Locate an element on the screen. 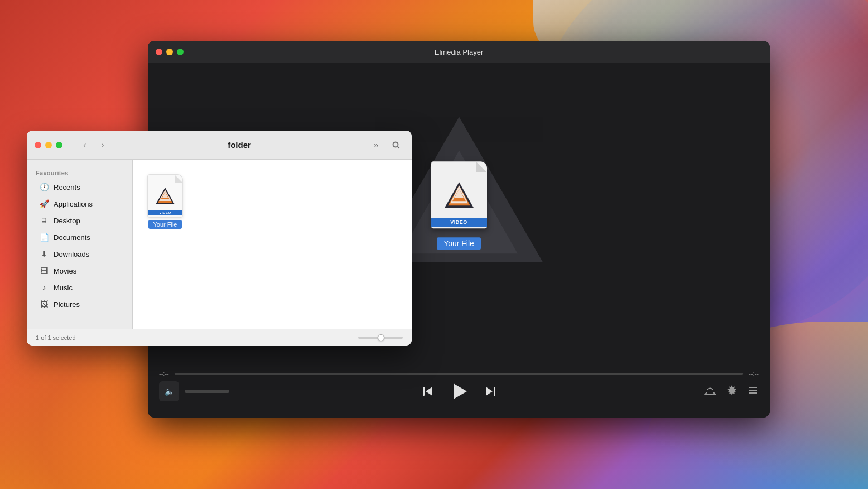 This screenshot has height=489, width=868. sidebar-section-favourites: Favourites is located at coordinates (79, 172).